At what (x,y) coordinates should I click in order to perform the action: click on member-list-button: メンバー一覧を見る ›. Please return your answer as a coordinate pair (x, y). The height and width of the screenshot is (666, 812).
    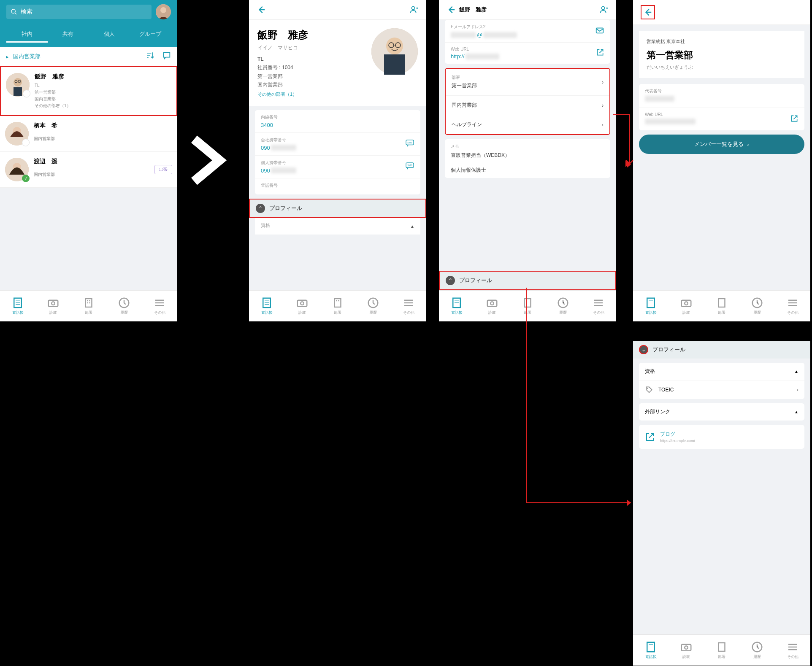
    Looking at the image, I should click on (722, 144).